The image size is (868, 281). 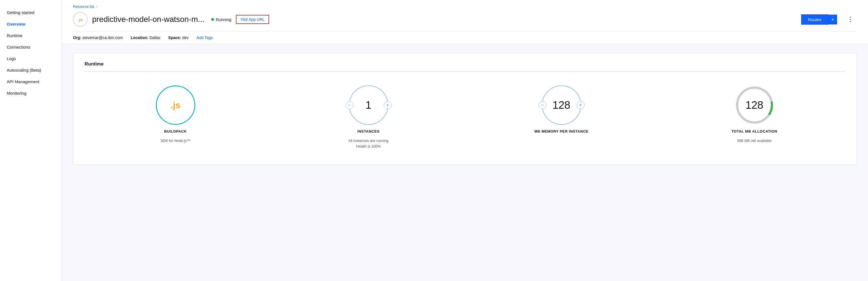 What do you see at coordinates (84, 7) in the screenshot?
I see `breadcrumb-resource-list: Resource list` at bounding box center [84, 7].